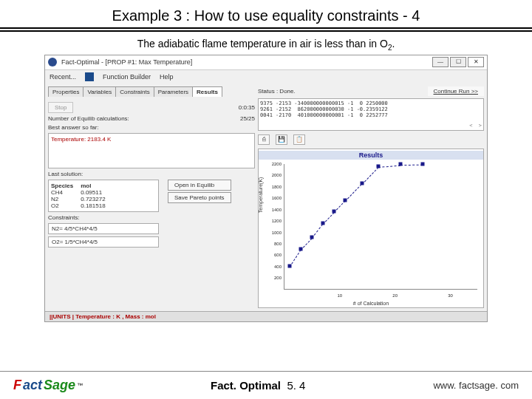 The width and height of the screenshot is (532, 399). What do you see at coordinates (247, 108) in the screenshot?
I see `elapsed-time: 0:0:35` at bounding box center [247, 108].